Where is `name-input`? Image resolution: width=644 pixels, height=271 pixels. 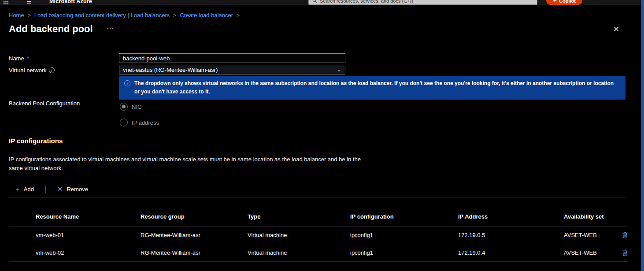 name-input is located at coordinates (232, 58).